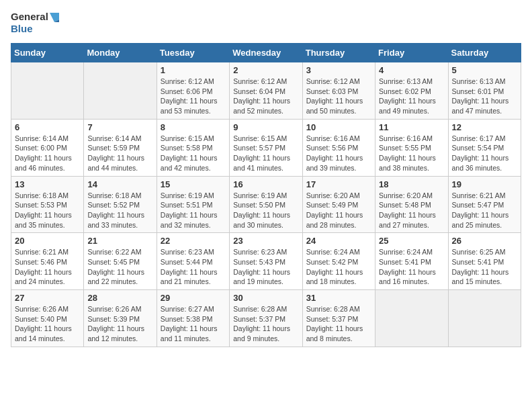  I want to click on calendar-cell: 27 Sunrise: 6:26 AMSunset: 5:40 PMDaylig…, so click(48, 318).